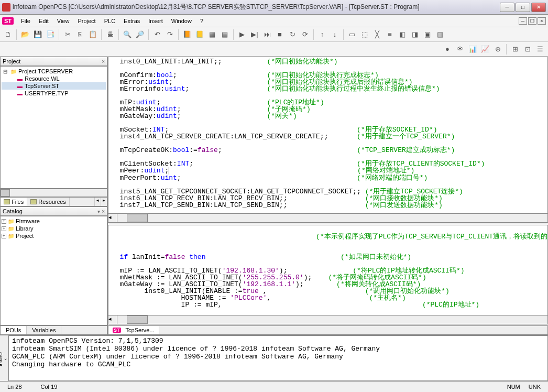 Image resolution: width=548 pixels, height=392 pixels. What do you see at coordinates (157, 35) in the screenshot?
I see `undo-icon: ↶` at bounding box center [157, 35].